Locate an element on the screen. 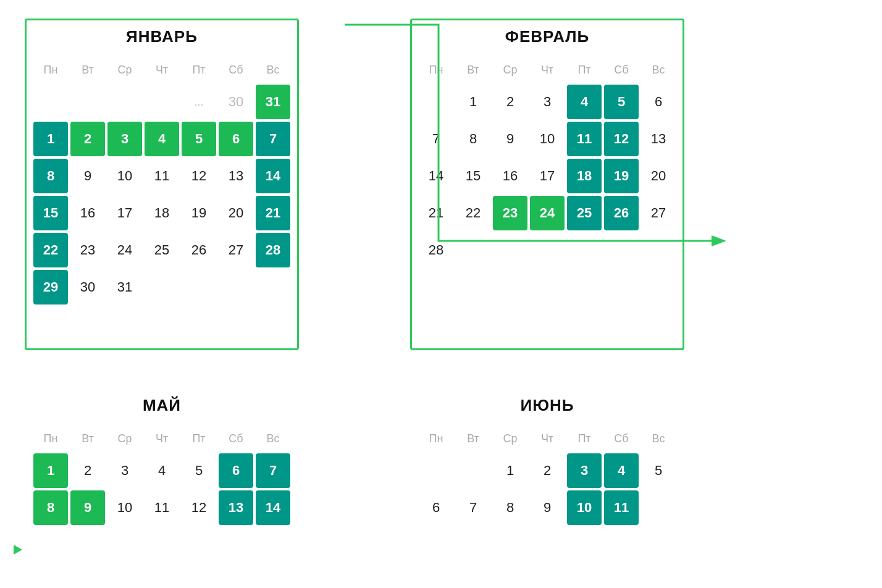 The image size is (882, 588). feb-cell-4: 4 is located at coordinates (584, 102).